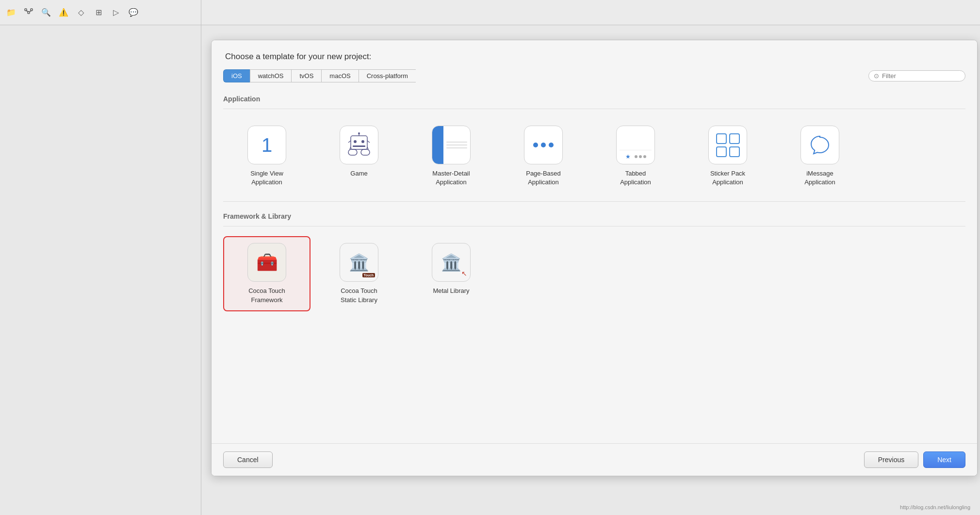 The image size is (980, 515). Describe the element at coordinates (267, 145) in the screenshot. I see `single-view-icon: 1` at that location.